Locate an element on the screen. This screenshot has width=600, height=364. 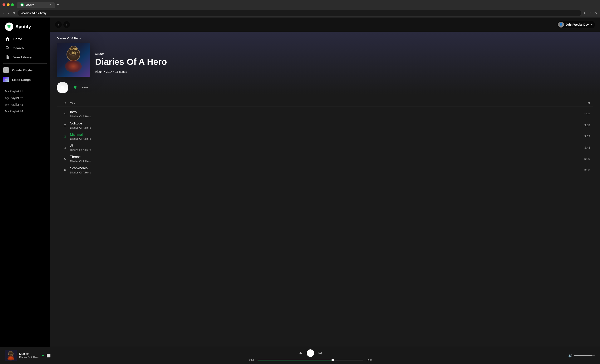
tab-title: Spotify is located at coordinates (30, 5).